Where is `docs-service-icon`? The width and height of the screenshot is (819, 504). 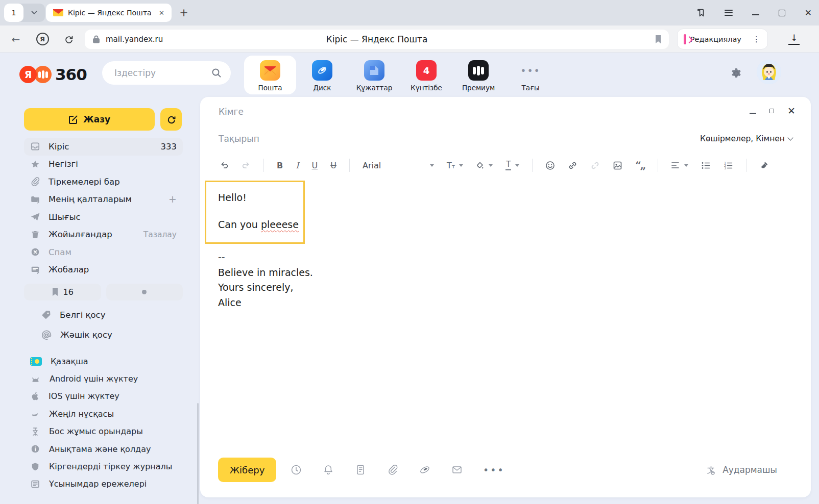
docs-service-icon is located at coordinates (374, 70).